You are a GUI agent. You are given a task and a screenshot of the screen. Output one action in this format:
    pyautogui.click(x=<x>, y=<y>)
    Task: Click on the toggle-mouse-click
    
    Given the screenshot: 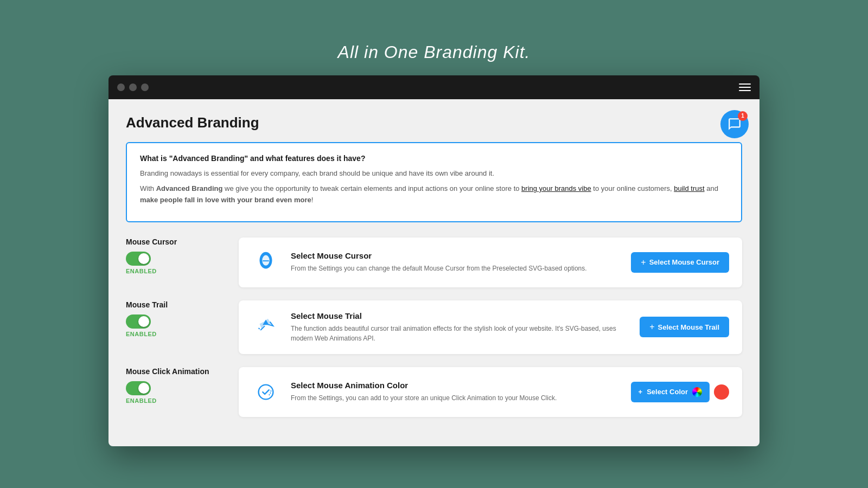 What is the action you would take?
    pyautogui.click(x=138, y=388)
    